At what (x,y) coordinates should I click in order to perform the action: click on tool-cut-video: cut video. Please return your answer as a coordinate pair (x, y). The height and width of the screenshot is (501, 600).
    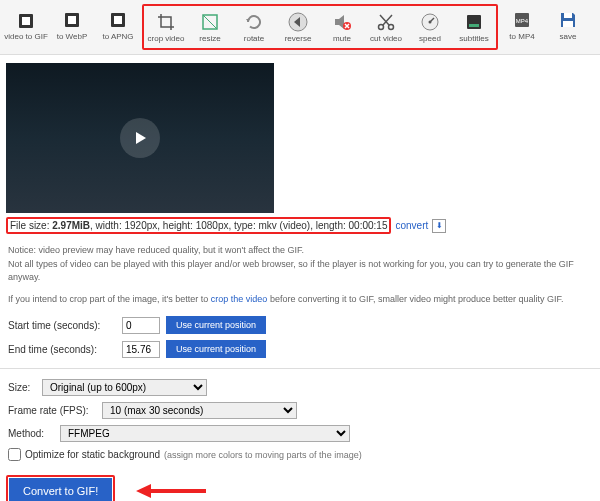
    Looking at the image, I should click on (386, 27).